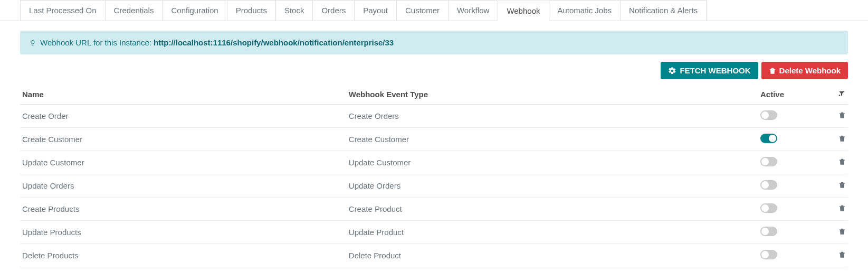 The height and width of the screenshot is (271, 868). What do you see at coordinates (217, 42) in the screenshot?
I see `banner-text: Webhook URL for this Instance: http://lo…` at bounding box center [217, 42].